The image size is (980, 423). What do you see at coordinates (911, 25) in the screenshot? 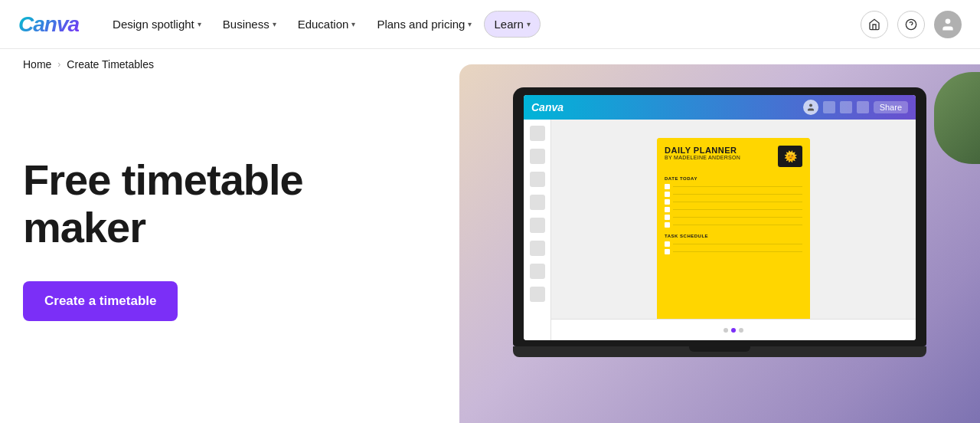
I see `help-icon-button` at bounding box center [911, 25].